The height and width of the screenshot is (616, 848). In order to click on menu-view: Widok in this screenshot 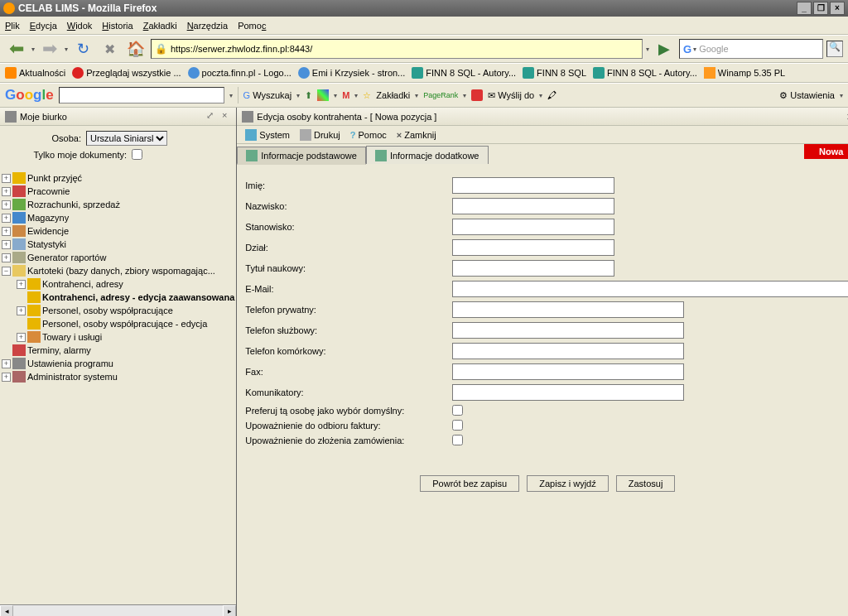, I will do `click(80, 26)`.